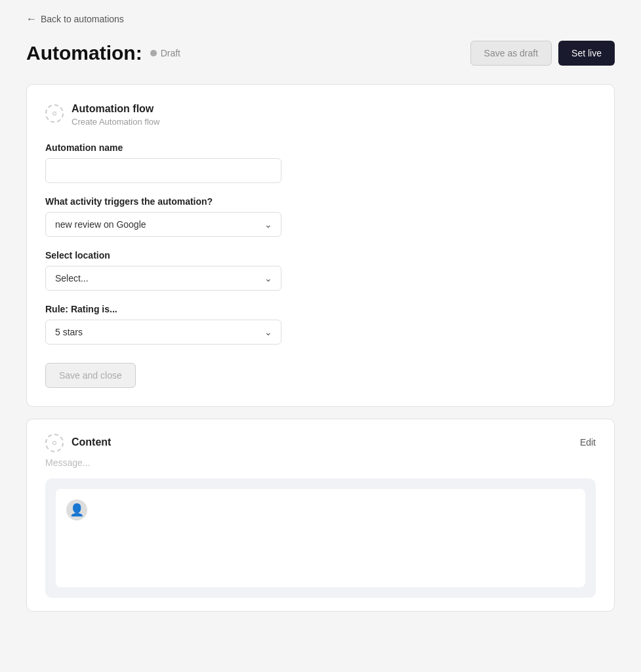 The image size is (641, 672). I want to click on card-subtitle: Create Automation flow, so click(115, 122).